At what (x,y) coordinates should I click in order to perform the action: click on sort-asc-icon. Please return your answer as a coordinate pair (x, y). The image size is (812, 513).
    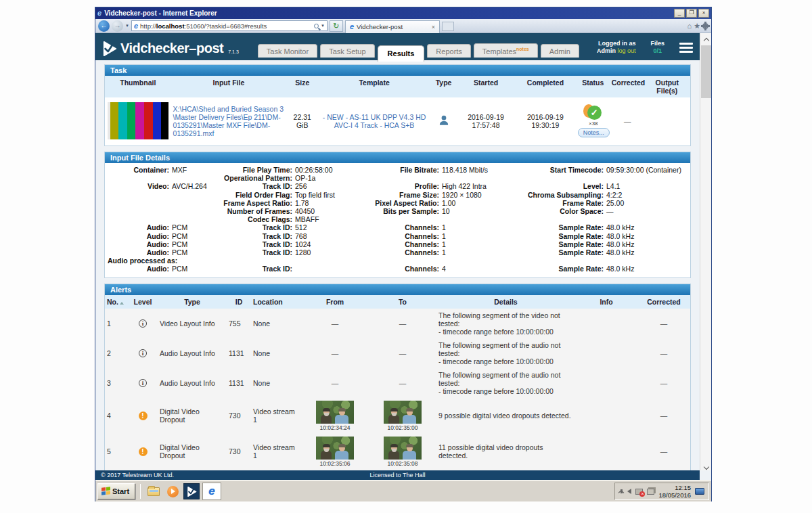
    Looking at the image, I should click on (122, 303).